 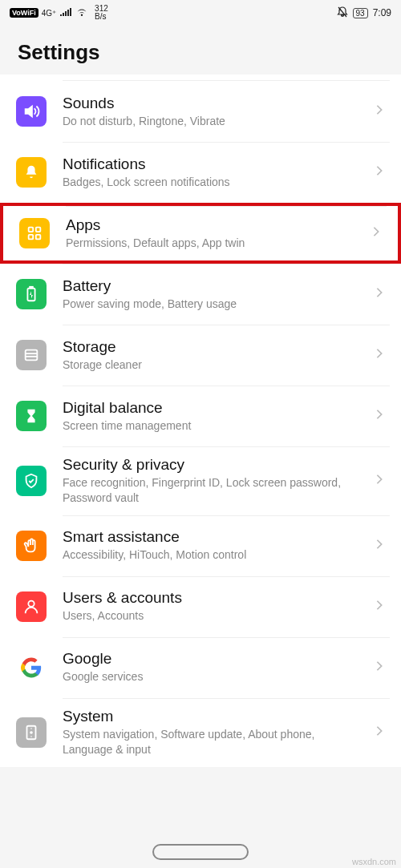 I want to click on hourglass-icon, so click(x=31, y=416).